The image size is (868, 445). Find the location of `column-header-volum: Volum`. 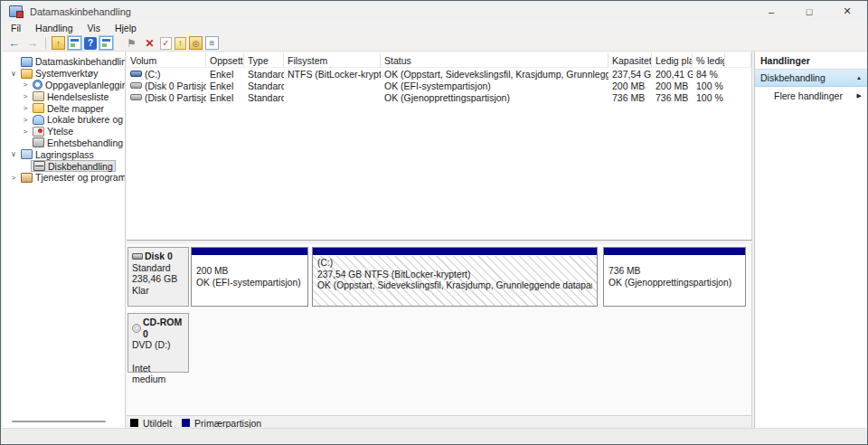

column-header-volum: Volum is located at coordinates (166, 60).